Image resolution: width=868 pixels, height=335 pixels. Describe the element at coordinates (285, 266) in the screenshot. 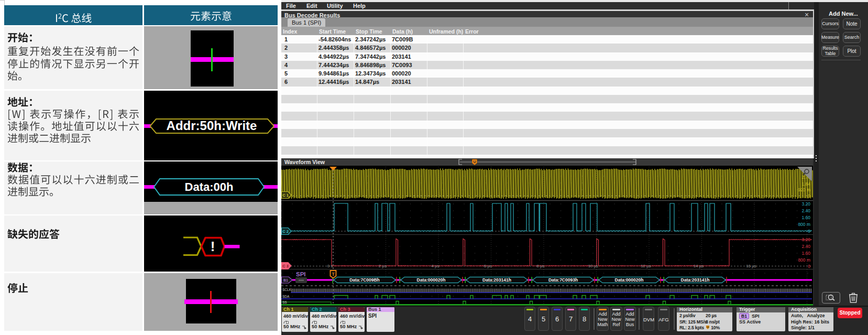

I see `svg-text: C 3` at that location.